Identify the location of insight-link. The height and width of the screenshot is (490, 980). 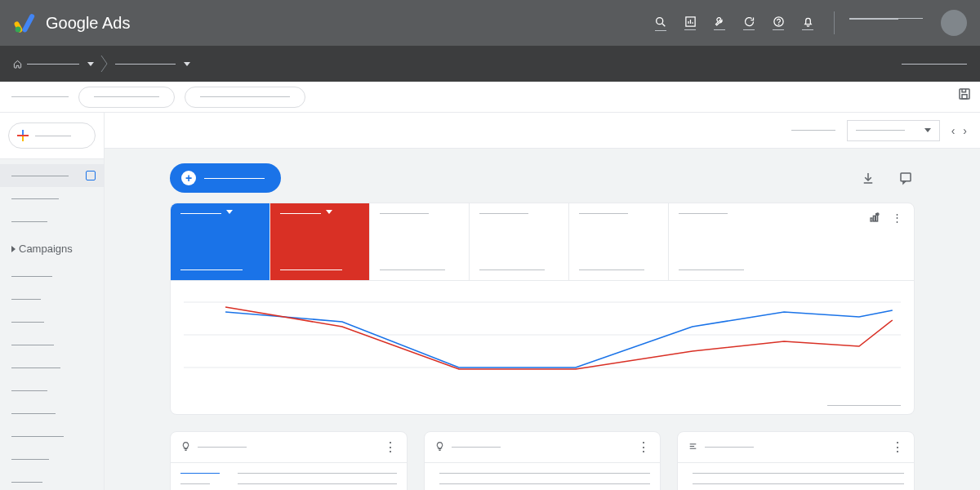
(200, 474).